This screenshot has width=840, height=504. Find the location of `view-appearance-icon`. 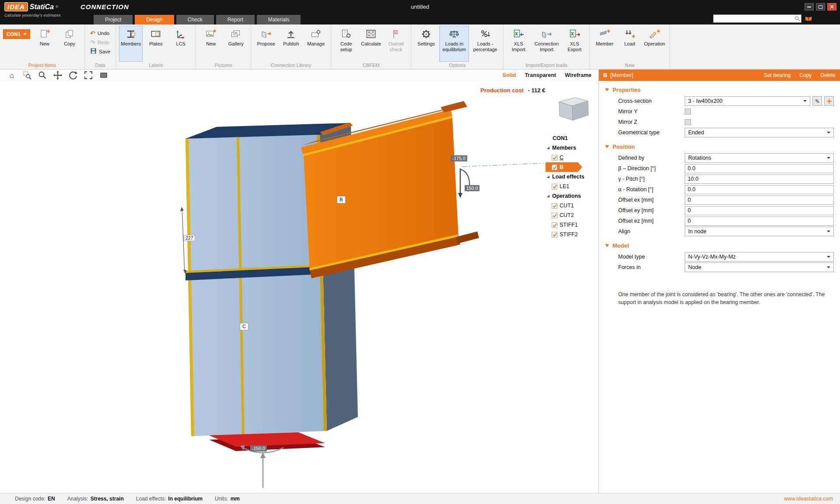

view-appearance-icon is located at coordinates (104, 75).